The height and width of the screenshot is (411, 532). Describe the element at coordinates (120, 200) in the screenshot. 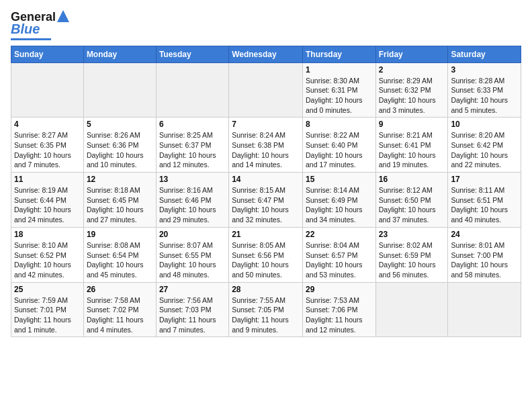

I see `calendar-cell: 12Sunrise: 8:18 AMSunset: 6:45 PMDayligh…` at that location.